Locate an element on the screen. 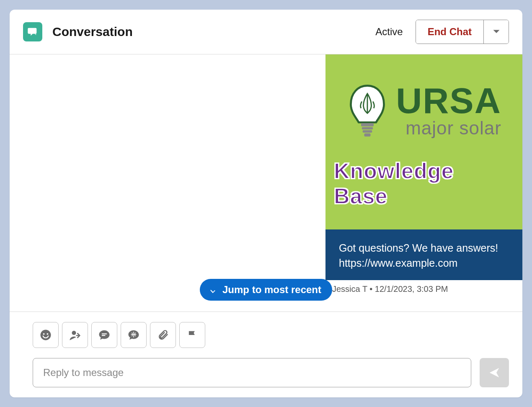  input-row is located at coordinates (271, 373).